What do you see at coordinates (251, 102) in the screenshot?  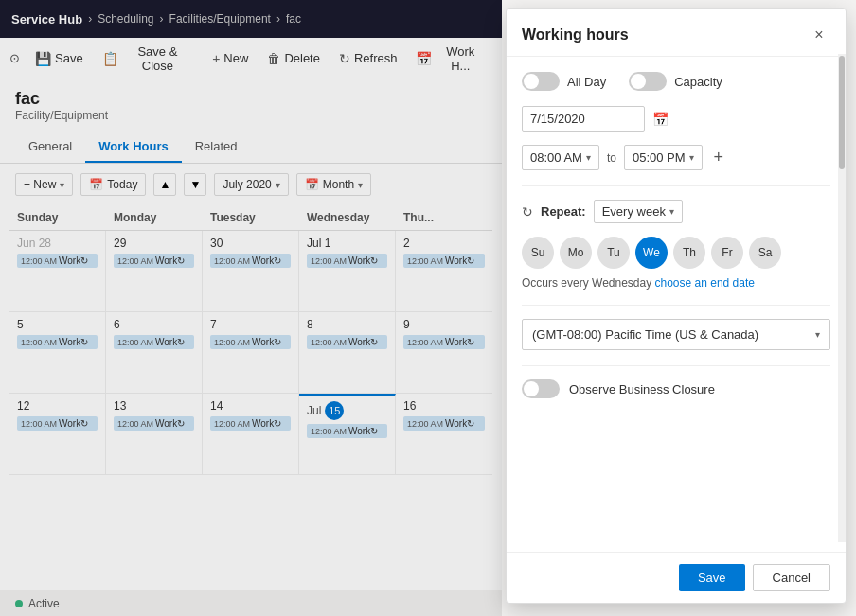 I see `page-header: fac Facility/Equipment` at bounding box center [251, 102].